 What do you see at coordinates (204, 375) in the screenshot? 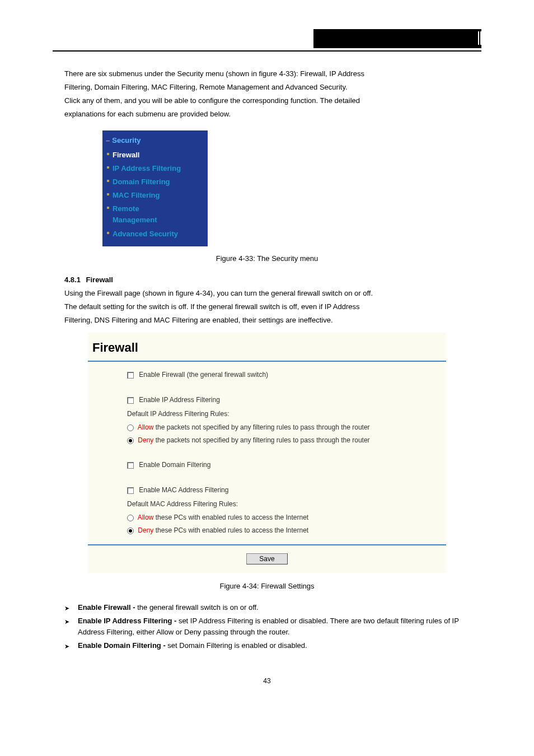
I see `enable-firewall-label: Enable Firewall (the general firewall sw…` at bounding box center [204, 375].